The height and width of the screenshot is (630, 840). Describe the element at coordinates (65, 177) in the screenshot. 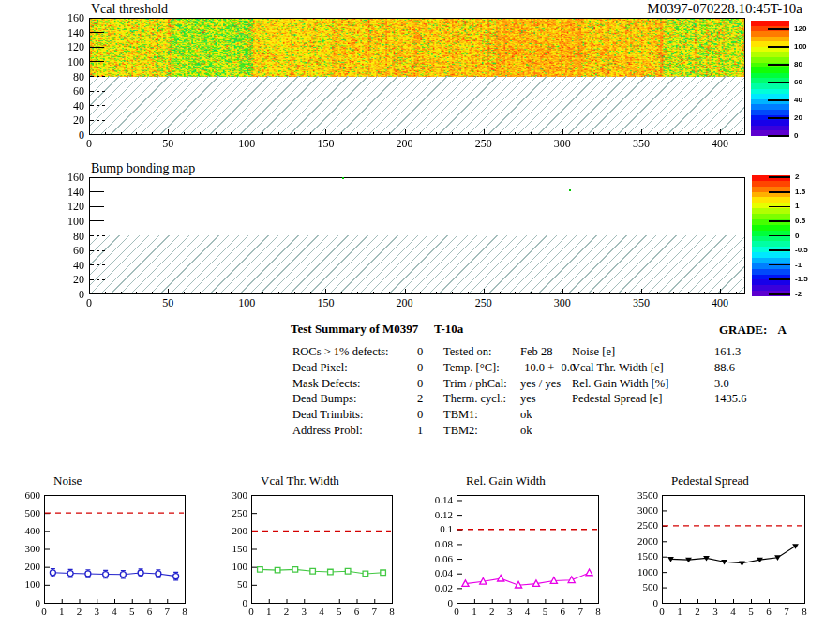

I see `bump-y-tick-label: 160` at that location.